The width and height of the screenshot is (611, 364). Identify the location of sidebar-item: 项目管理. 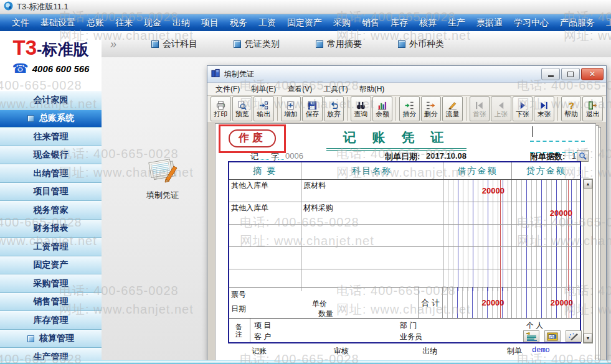
(51, 192).